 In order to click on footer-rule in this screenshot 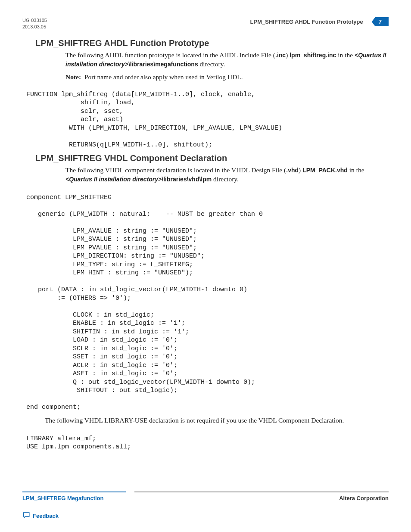, I will do `click(206, 492)`.